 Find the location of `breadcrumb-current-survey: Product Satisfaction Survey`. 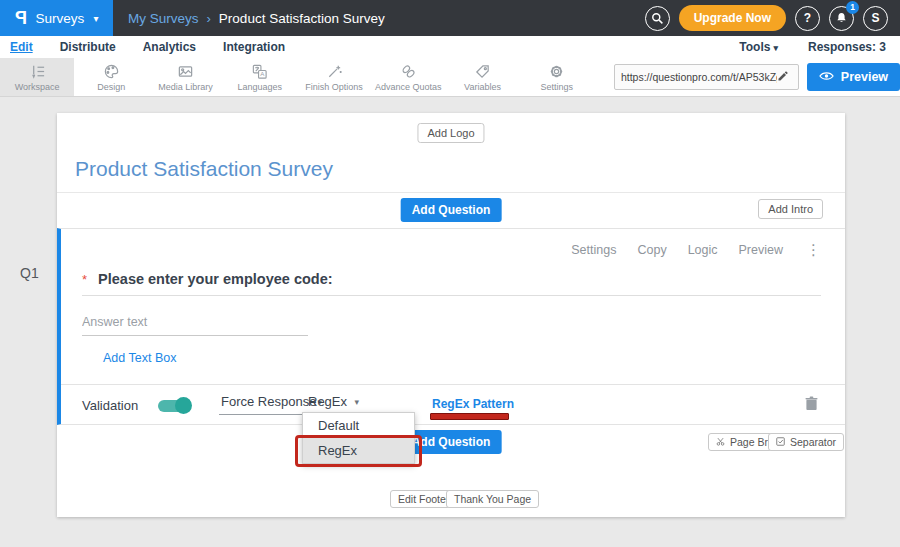

breadcrumb-current-survey: Product Satisfaction Survey is located at coordinates (302, 18).